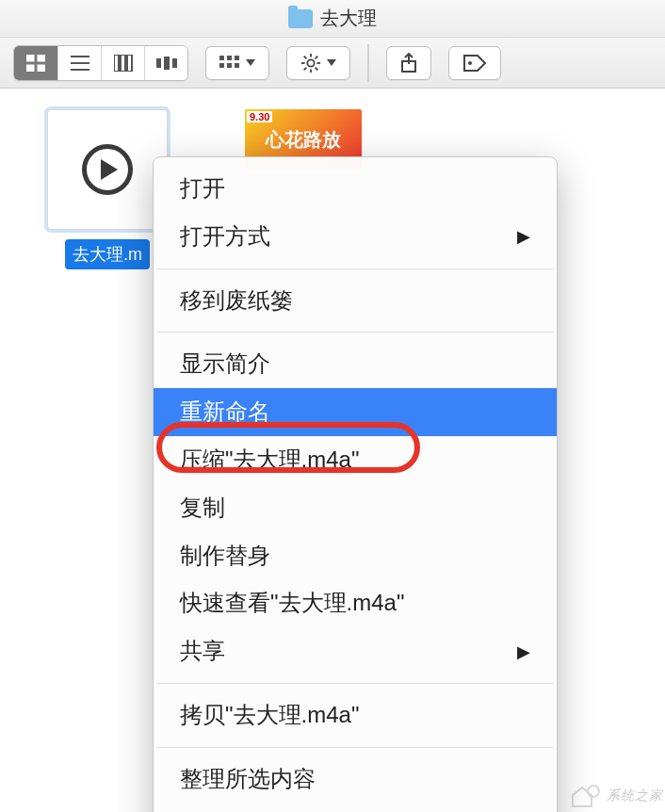 This screenshot has width=665, height=812. What do you see at coordinates (311, 63) in the screenshot?
I see `gear-icon` at bounding box center [311, 63].